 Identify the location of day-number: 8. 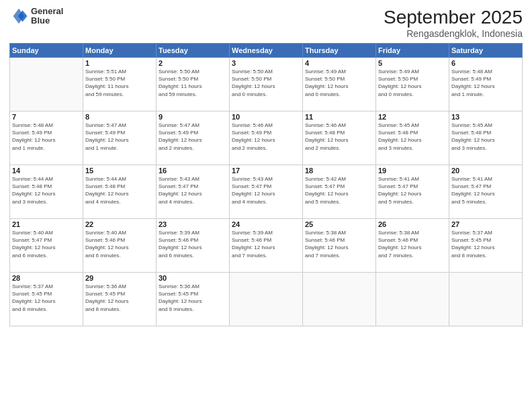
(120, 117).